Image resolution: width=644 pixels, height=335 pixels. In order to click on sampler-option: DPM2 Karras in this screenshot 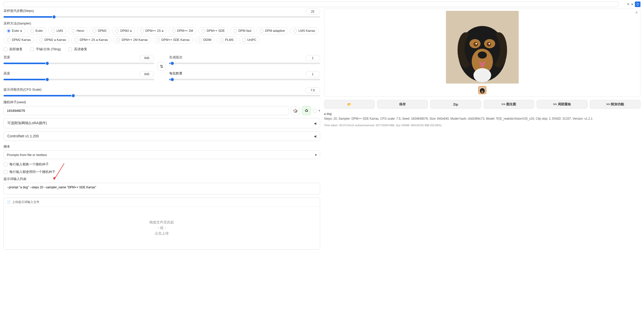, I will do `click(19, 40)`.